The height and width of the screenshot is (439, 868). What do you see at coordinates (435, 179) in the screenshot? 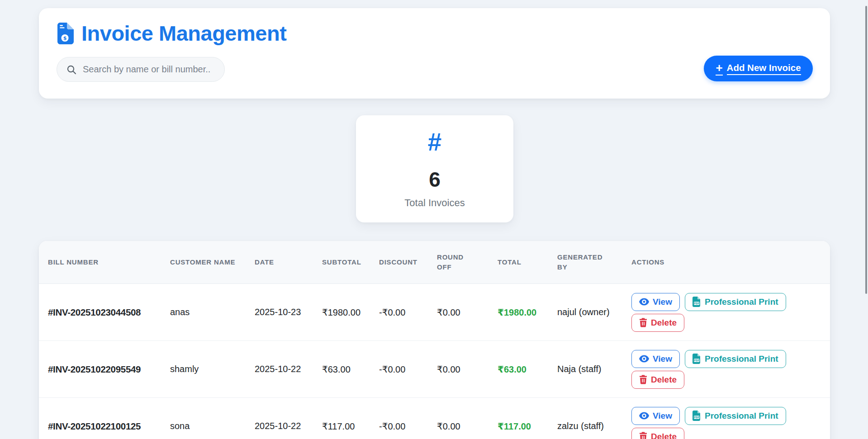
I see `total-invoices-count: 6` at bounding box center [435, 179].